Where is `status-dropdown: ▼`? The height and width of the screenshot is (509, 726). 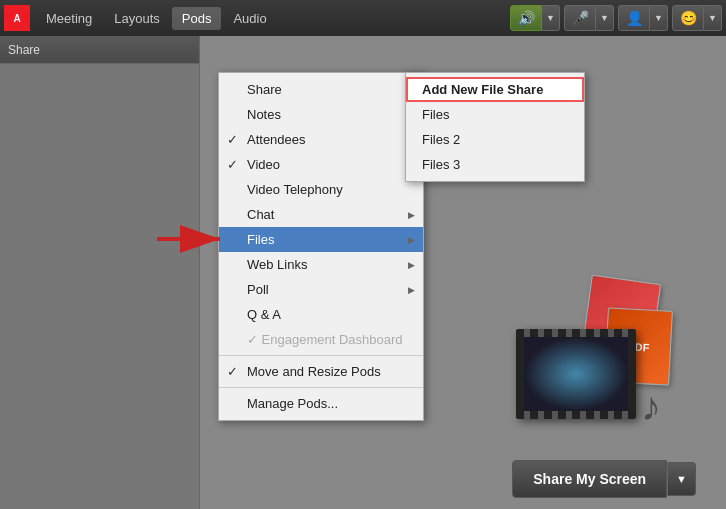
status-dropdown: ▼ is located at coordinates (713, 18).